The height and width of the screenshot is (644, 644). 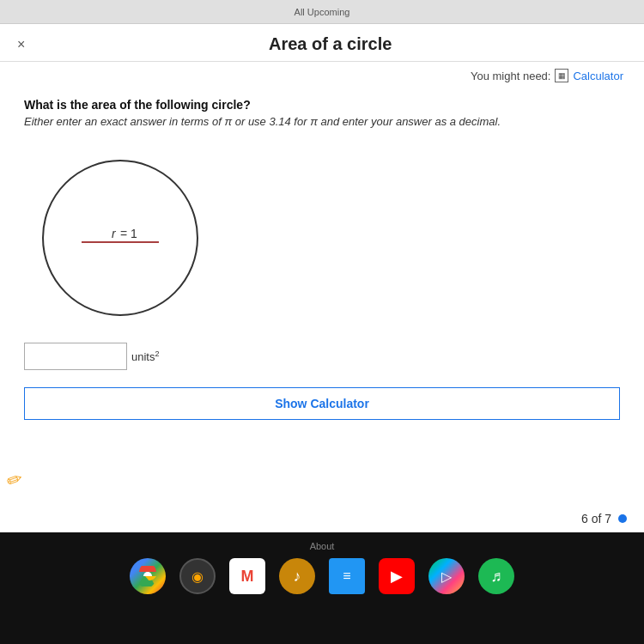 I want to click on page-header: × Area of a circle, so click(x=322, y=43).